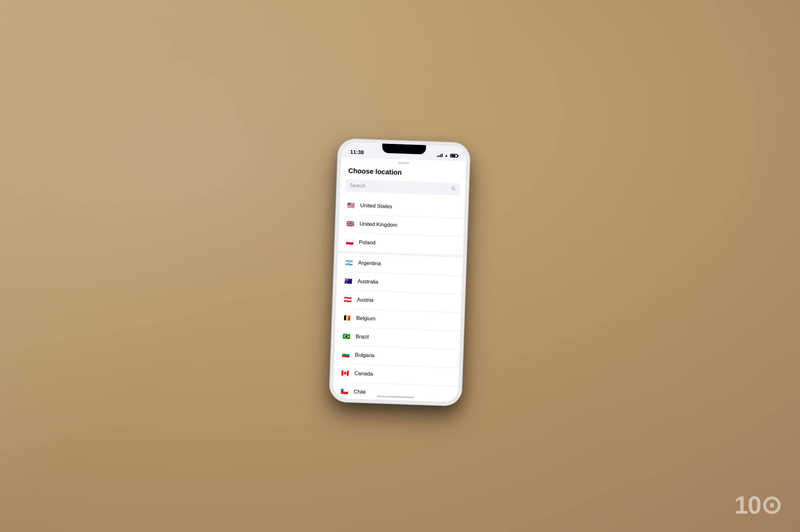 The height and width of the screenshot is (532, 800). I want to click on phone-notch, so click(404, 149).